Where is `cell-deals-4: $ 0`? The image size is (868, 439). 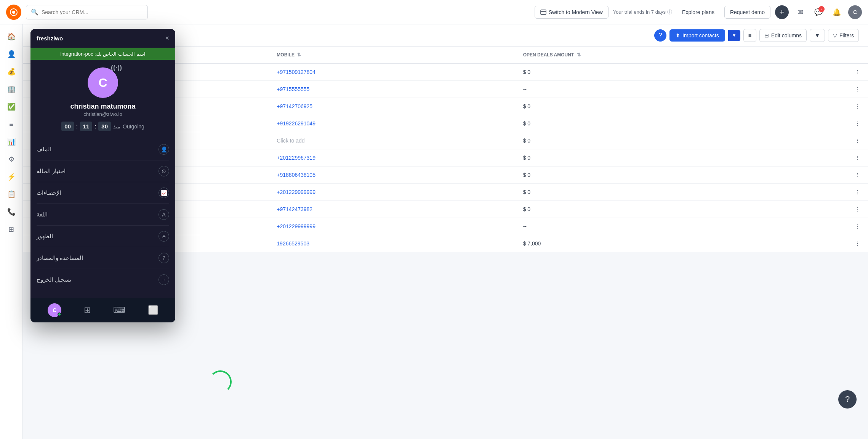 cell-deals-4: $ 0 is located at coordinates (681, 141).